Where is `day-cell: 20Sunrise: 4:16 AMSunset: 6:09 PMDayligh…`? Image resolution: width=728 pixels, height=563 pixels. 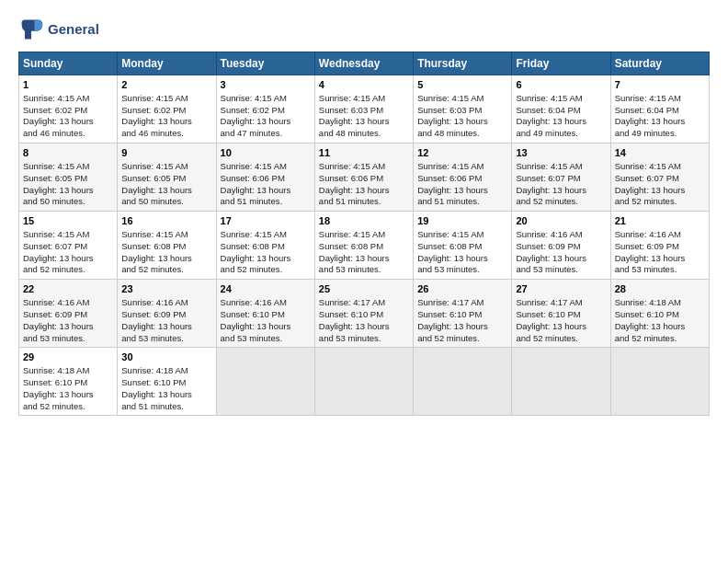
day-cell: 20Sunrise: 4:16 AMSunset: 6:09 PMDayligh… is located at coordinates (561, 246).